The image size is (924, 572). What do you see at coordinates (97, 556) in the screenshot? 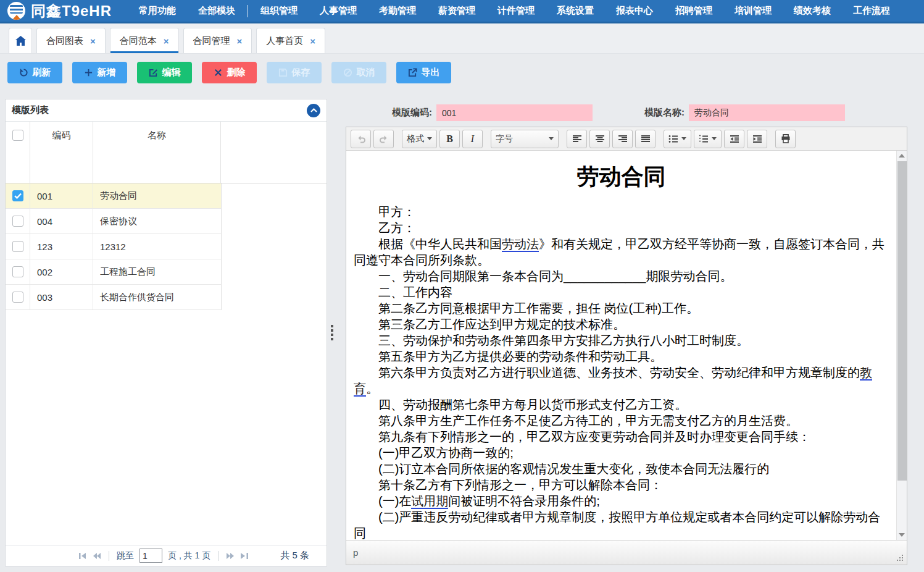
I see `prev-page-icon` at bounding box center [97, 556].